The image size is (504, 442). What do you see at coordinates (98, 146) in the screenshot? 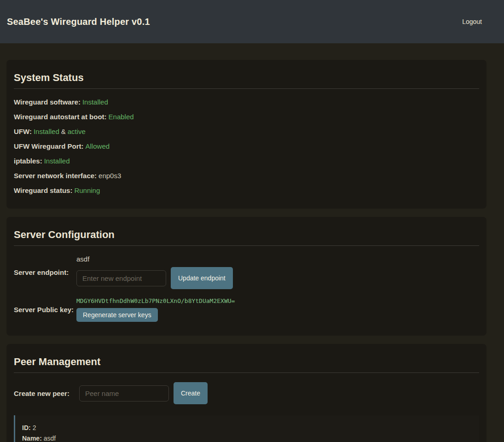
I see `status-value: Allowed` at bounding box center [98, 146].